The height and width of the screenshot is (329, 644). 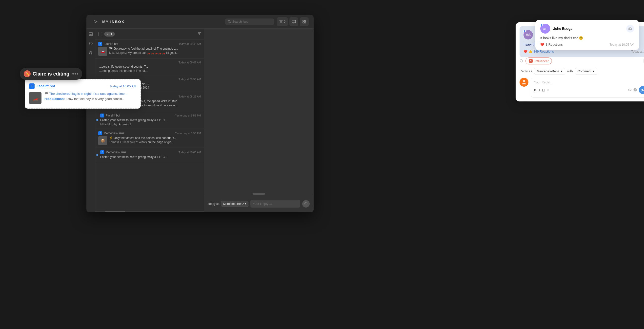 What do you see at coordinates (91, 34) in the screenshot?
I see `sidebar-inbox-icon` at bounding box center [91, 34].